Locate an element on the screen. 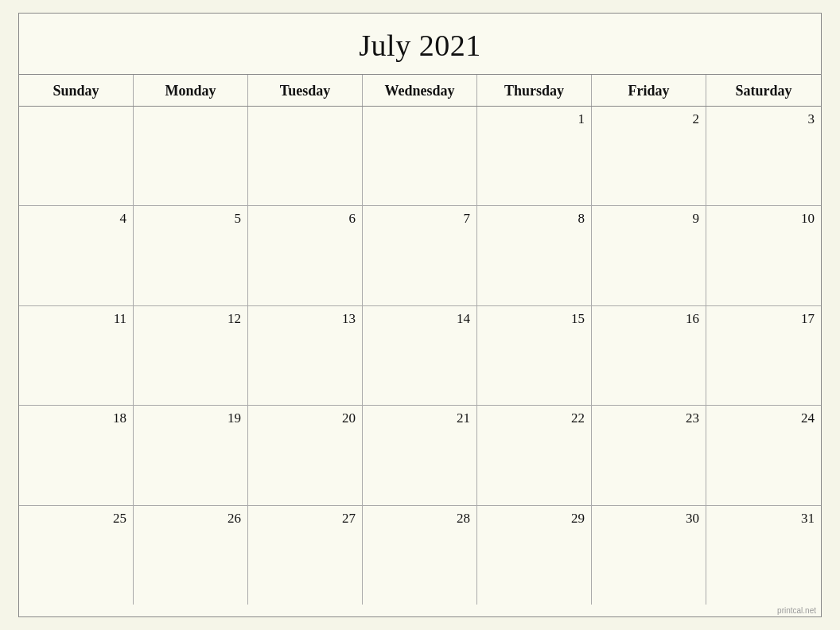 Image resolution: width=840 pixels, height=630 pixels. day-cell: 10 is located at coordinates (764, 255).